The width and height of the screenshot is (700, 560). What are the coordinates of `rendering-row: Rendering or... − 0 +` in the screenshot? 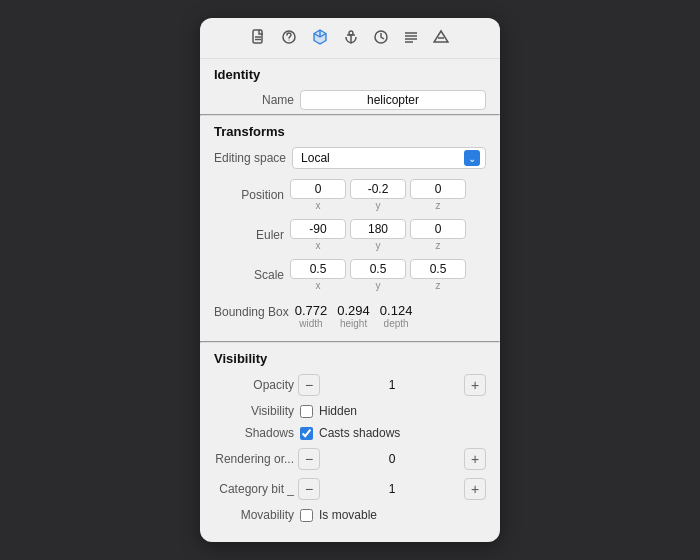 It's located at (350, 459).